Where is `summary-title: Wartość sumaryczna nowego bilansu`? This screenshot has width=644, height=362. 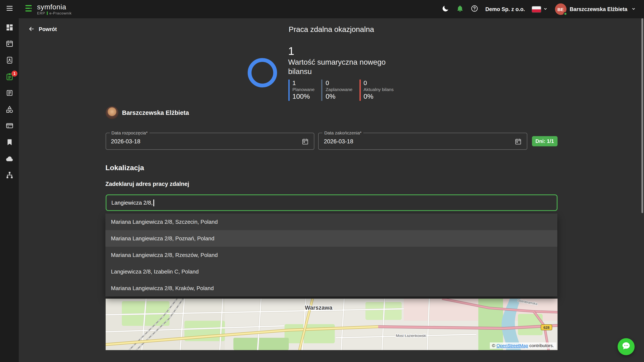
summary-title: Wartość sumaryczna nowego bilansu is located at coordinates (339, 67).